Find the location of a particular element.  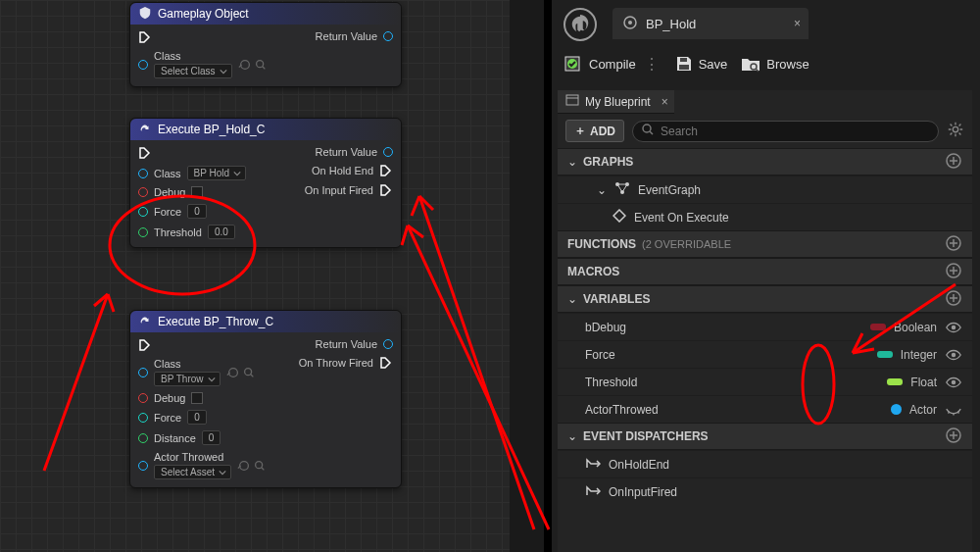

class-pin: Class BP Throw is located at coordinates (202, 373).